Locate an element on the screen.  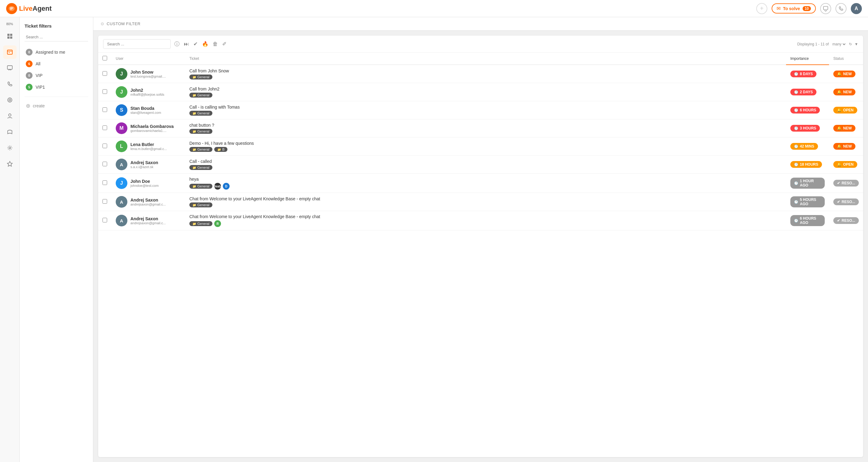
clock-icon: 🕐 is located at coordinates (796, 221).